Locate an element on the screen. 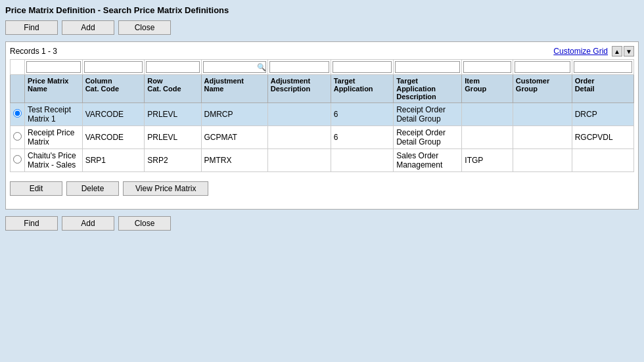  cell-order_detail: RGCPVDL is located at coordinates (603, 138).